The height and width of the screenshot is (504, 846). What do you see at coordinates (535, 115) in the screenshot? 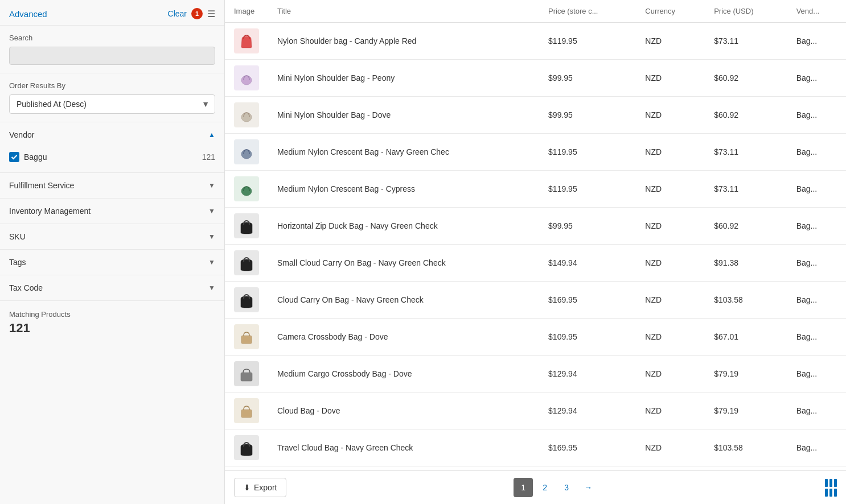
I see `table-row: Mini Nylon Shoulder Bag - Dove $99.95 NZ…` at bounding box center [535, 115].